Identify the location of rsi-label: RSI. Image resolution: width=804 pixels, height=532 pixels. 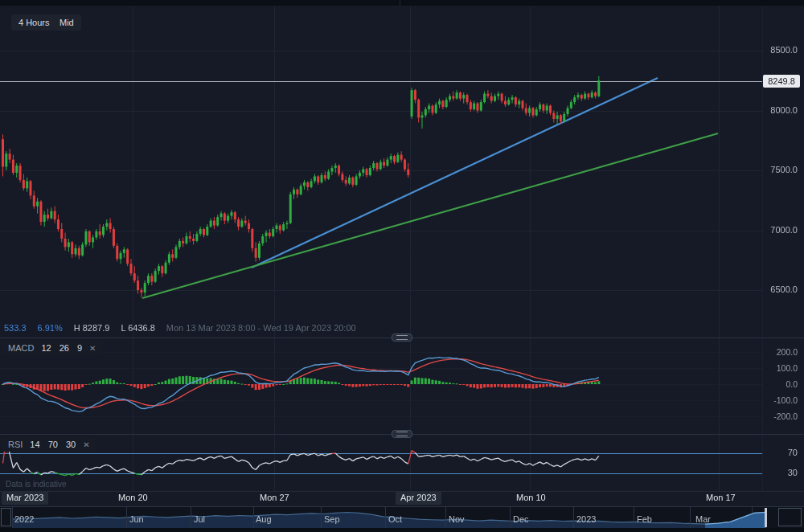
(15, 444).